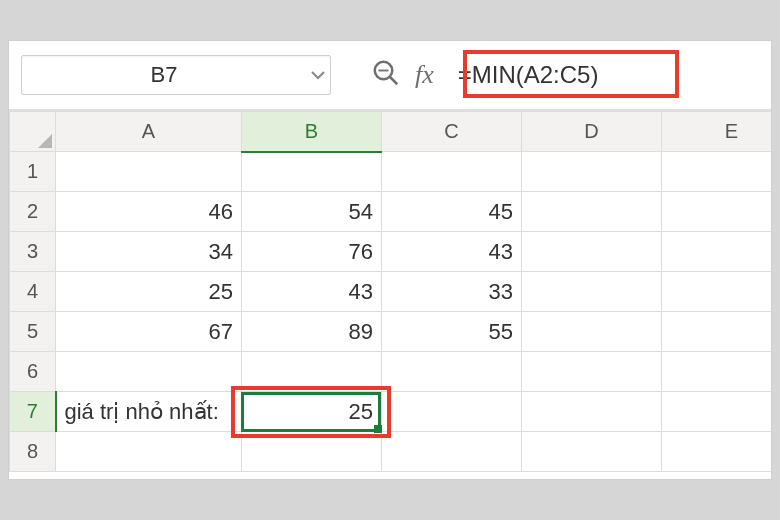  Describe the element at coordinates (312, 252) in the screenshot. I see `cell-B3: 76` at that location.